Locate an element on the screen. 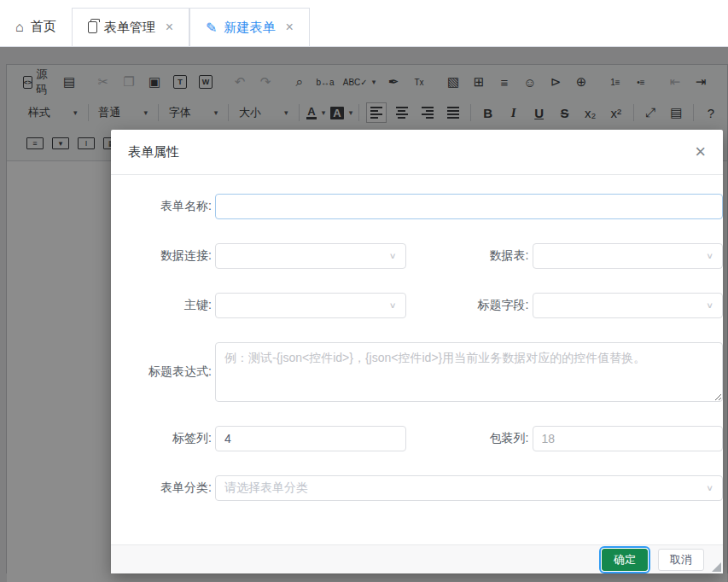  data-table-label: 数据表: is located at coordinates (469, 256).